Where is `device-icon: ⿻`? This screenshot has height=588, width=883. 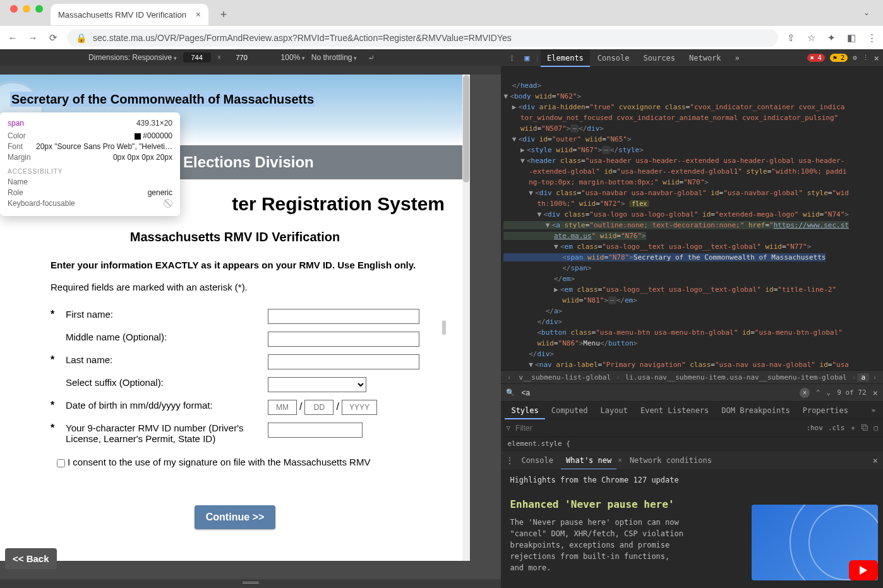 device-icon: ⿻ is located at coordinates (865, 428).